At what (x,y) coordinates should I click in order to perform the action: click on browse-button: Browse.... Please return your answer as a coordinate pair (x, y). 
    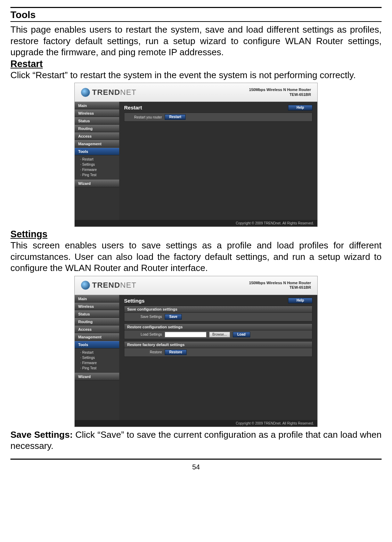
    Looking at the image, I should click on (220, 335).